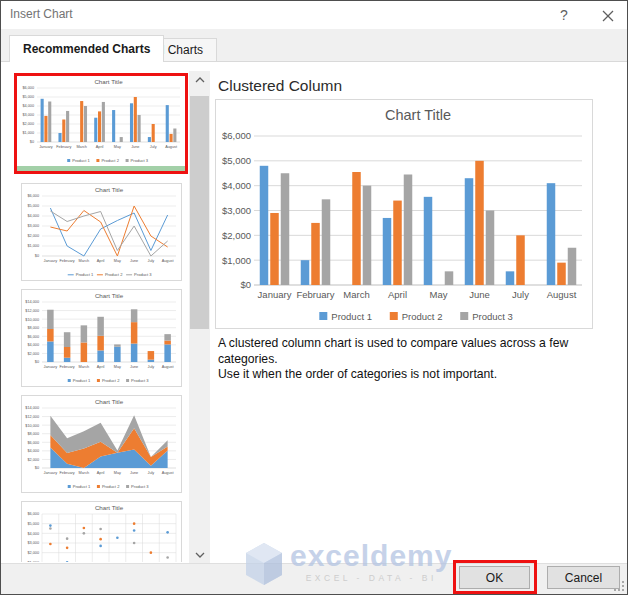 The width and height of the screenshot is (628, 595). I want to click on scroll-up-button, so click(200, 80).